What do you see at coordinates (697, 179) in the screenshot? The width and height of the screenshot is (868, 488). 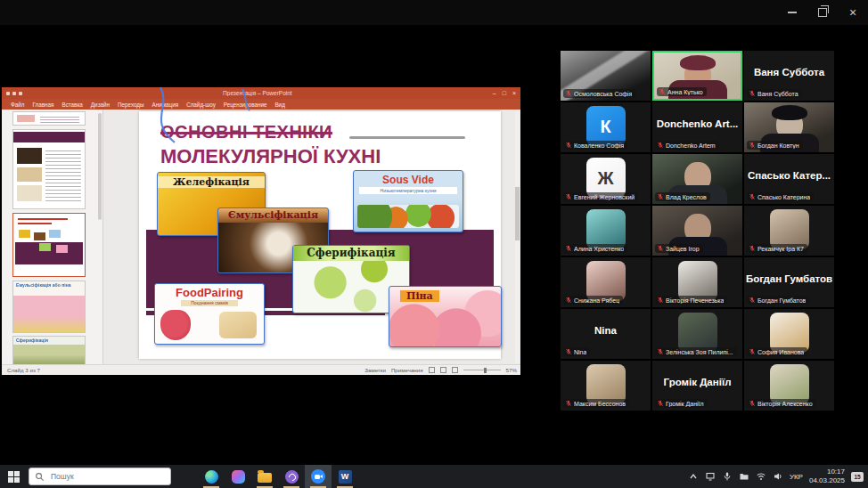 I see `participant-tile: Влад Креслов` at bounding box center [697, 179].